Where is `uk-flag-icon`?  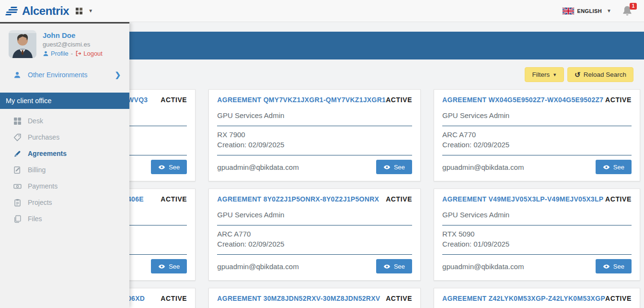
uk-flag-icon is located at coordinates (568, 11).